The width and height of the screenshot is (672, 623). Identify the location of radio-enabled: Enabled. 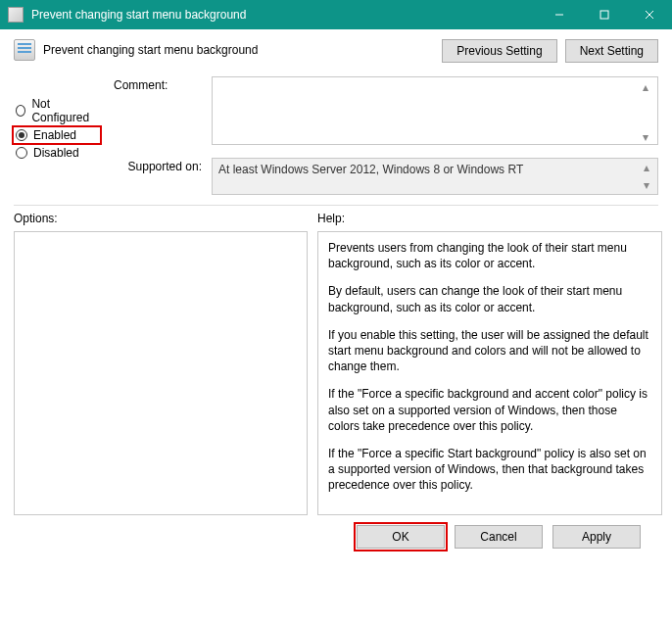
(57, 135).